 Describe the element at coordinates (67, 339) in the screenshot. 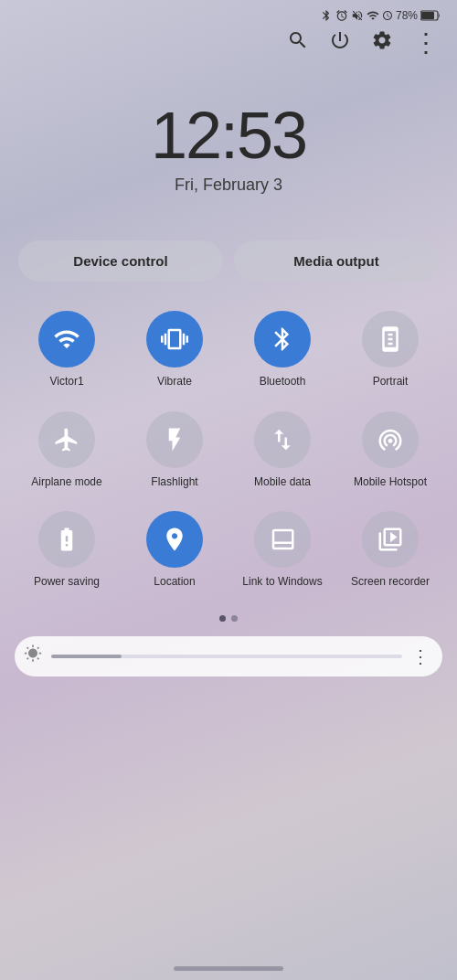

I see `wifi-toggle-circle` at that location.